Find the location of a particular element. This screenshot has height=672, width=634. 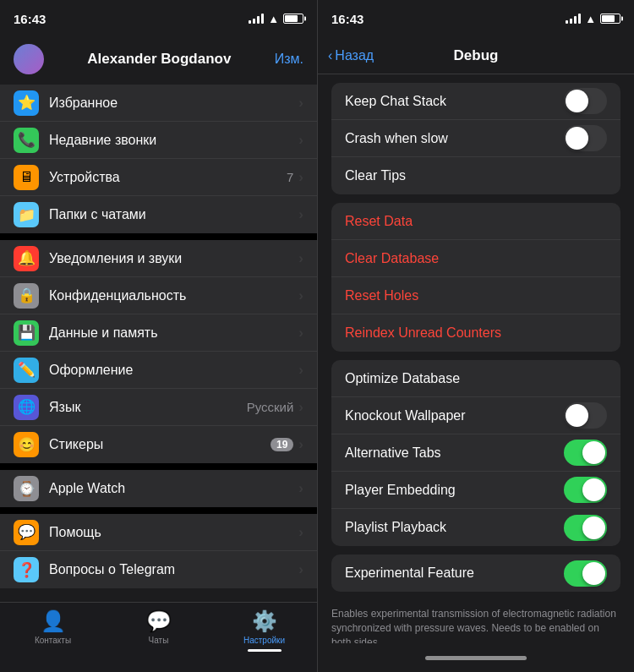

toggle-knockoutWallpaper is located at coordinates (585, 416).